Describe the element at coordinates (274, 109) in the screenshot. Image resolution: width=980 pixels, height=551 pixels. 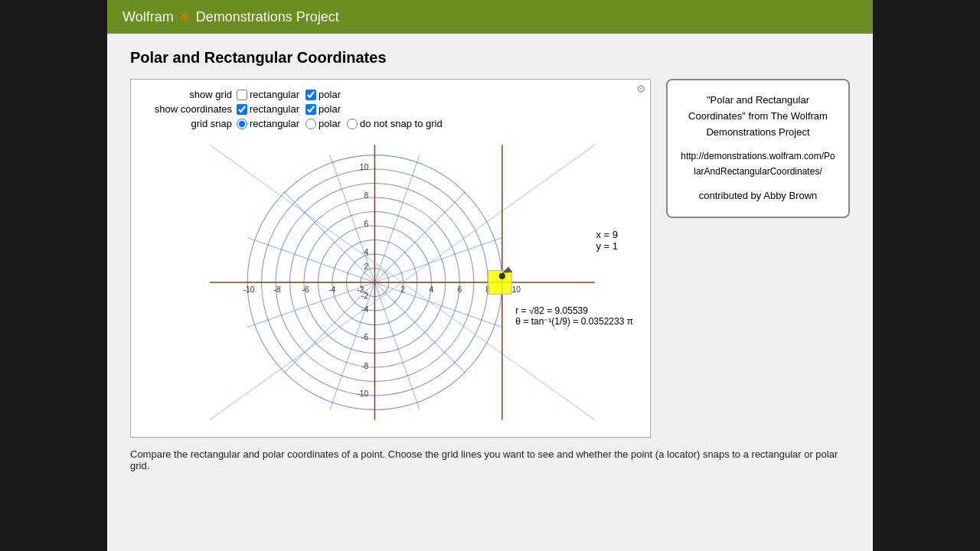
I see `show-coords-rect-label: rectangular` at that location.